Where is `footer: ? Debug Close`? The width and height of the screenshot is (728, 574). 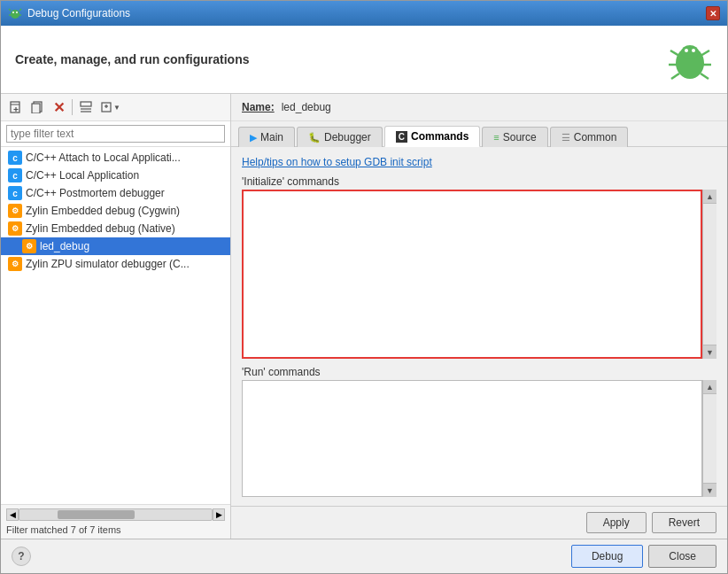
footer: ? Debug Close is located at coordinates (364, 556).